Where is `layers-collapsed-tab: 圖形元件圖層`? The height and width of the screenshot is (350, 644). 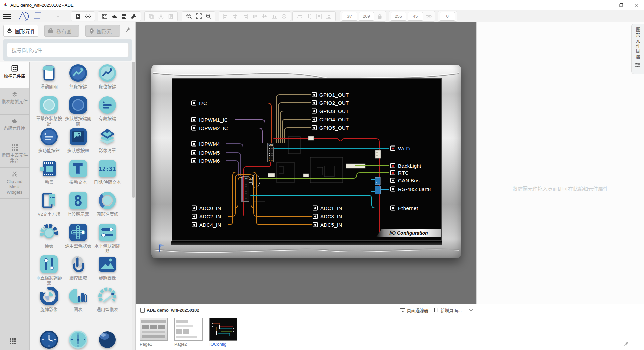
layers-collapsed-tab: 圖形元件圖層 is located at coordinates (638, 49).